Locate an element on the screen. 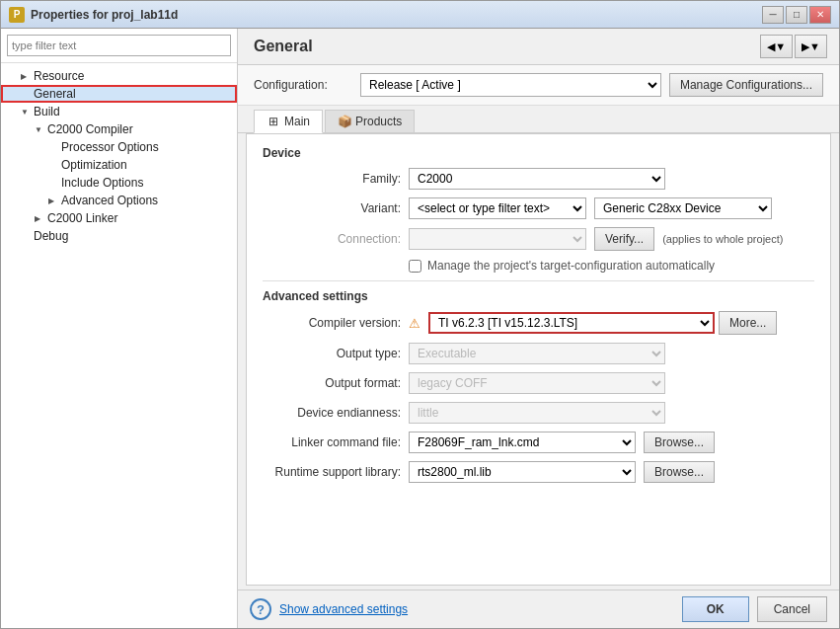  runtime-lib-select: rts2800_ml.lib is located at coordinates (522, 472).